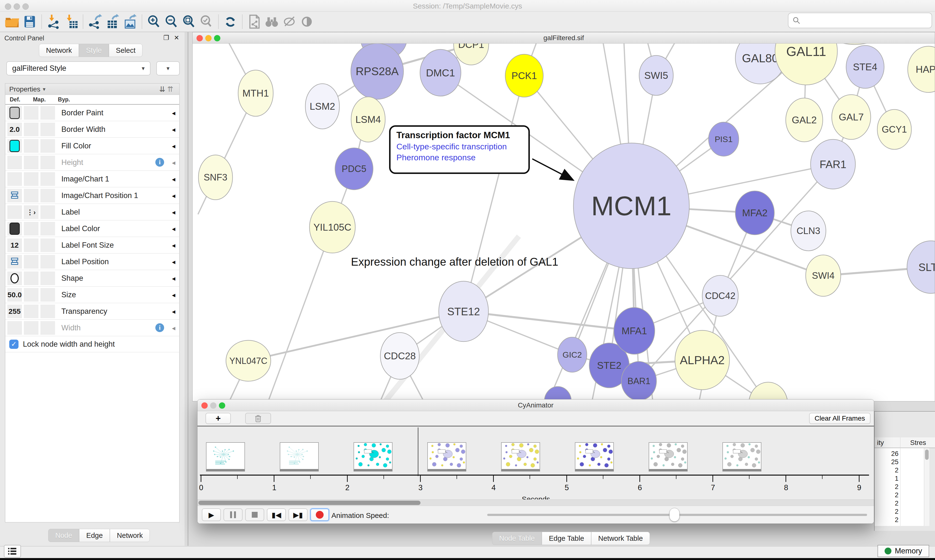 Image resolution: width=935 pixels, height=560 pixels. I want to click on network-node-pdc5: PDC5, so click(354, 169).